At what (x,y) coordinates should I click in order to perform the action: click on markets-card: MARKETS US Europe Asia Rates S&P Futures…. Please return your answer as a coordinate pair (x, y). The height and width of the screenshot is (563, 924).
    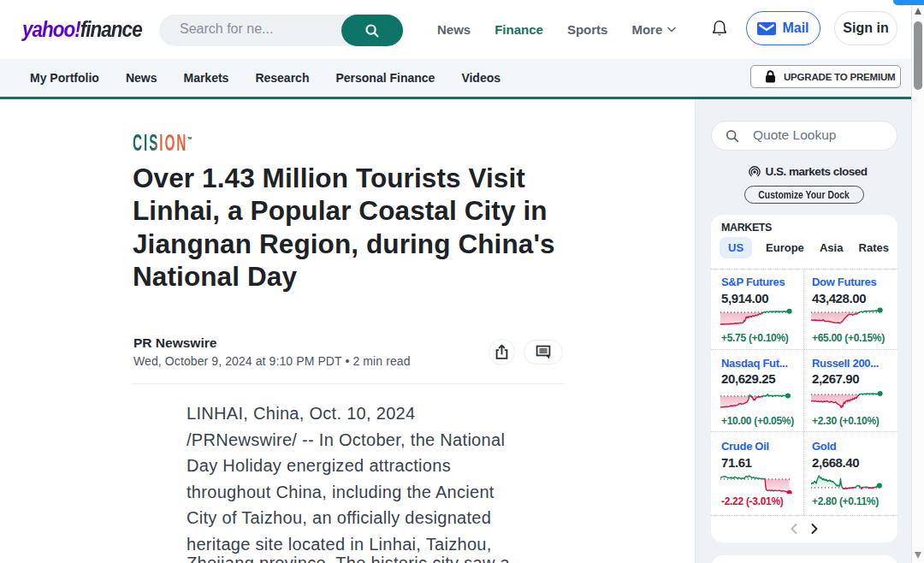
    Looking at the image, I should click on (804, 378).